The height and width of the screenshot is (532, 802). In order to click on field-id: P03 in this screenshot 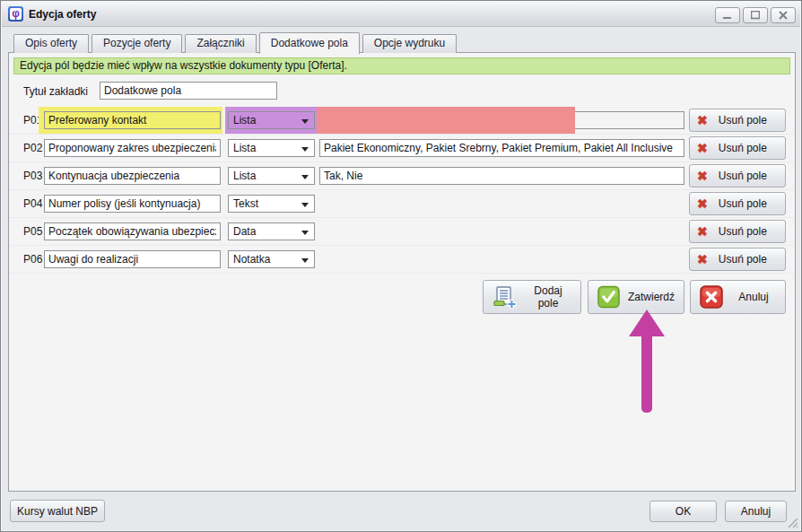, I will do `click(32, 176)`.